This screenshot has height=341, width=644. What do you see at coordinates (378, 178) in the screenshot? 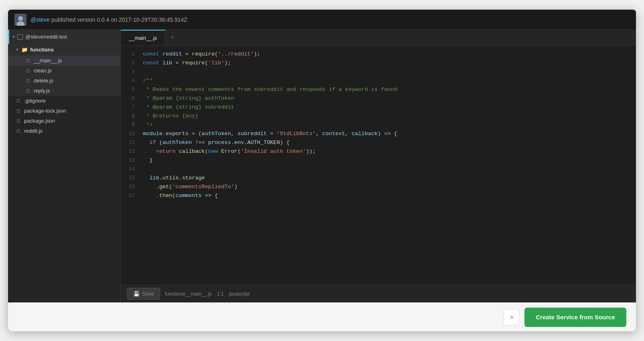
I see `code-line-15: 15 lib.utils.storage` at bounding box center [378, 178].